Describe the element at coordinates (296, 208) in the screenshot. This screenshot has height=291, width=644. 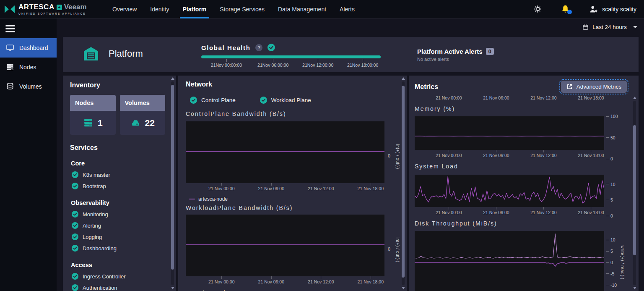
I see `workloadplane-chart-title: WorkloadPlane Bandwidth (B/s)` at that location.